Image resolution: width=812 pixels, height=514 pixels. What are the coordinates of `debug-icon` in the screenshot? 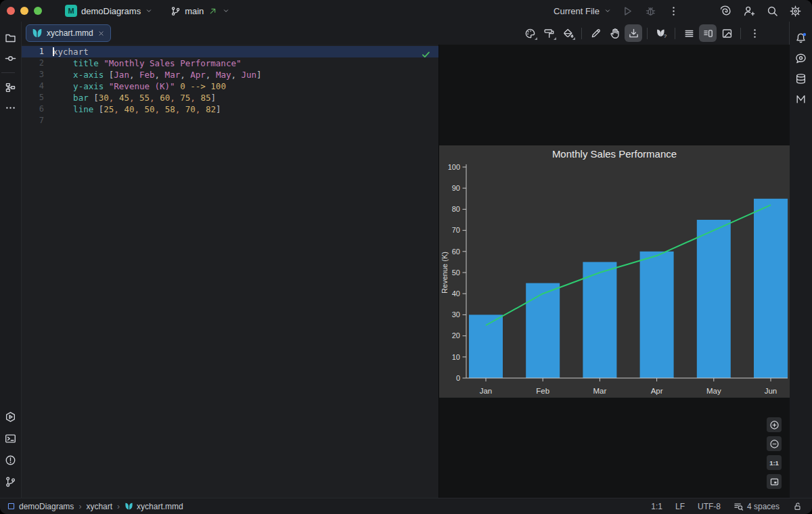 It's located at (650, 11).